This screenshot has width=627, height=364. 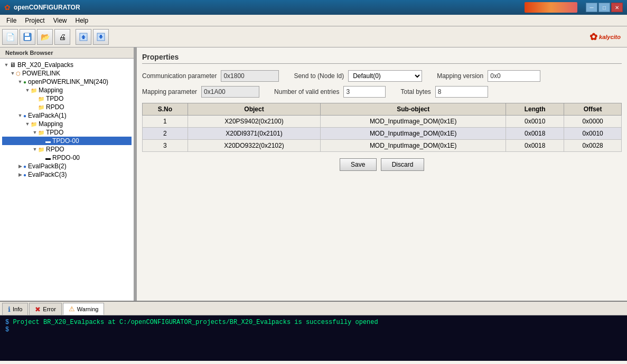 I want to click on menu-view: View, so click(x=60, y=21).